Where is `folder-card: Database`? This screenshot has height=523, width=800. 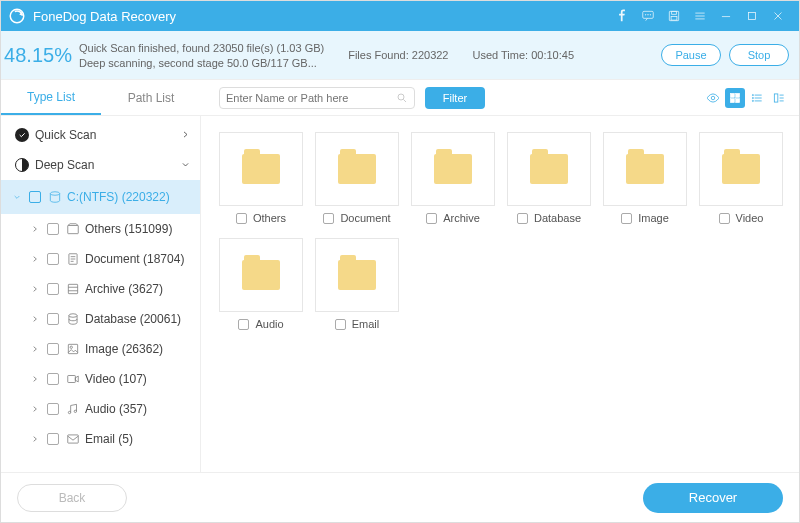 folder-card: Database is located at coordinates (549, 178).